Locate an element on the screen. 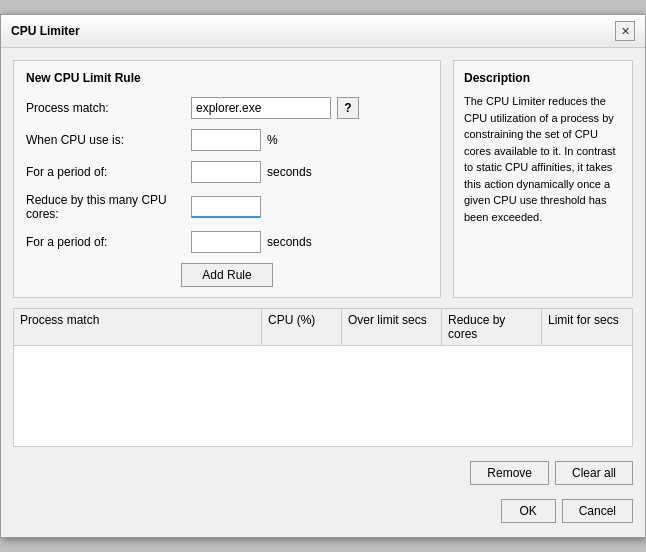 The height and width of the screenshot is (552, 646). description-text: The CPU Limiter reduces the CPU utilizat… is located at coordinates (543, 159).